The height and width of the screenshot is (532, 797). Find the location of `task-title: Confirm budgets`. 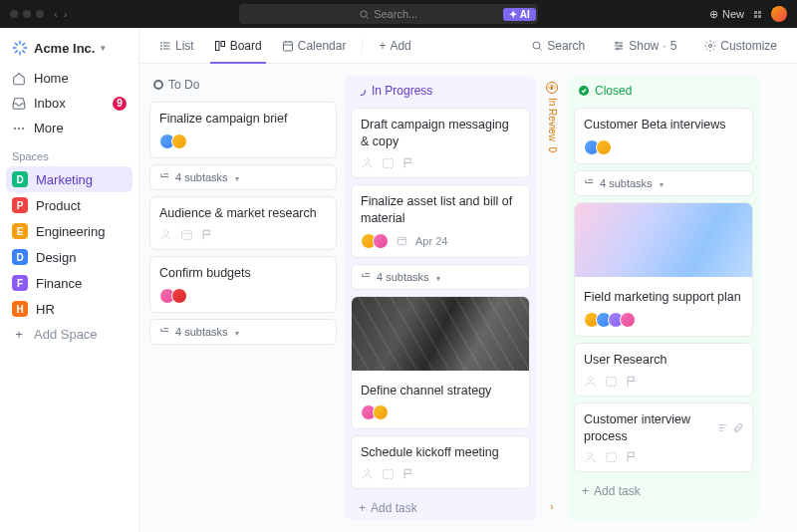

task-title: Confirm budgets is located at coordinates (243, 273).